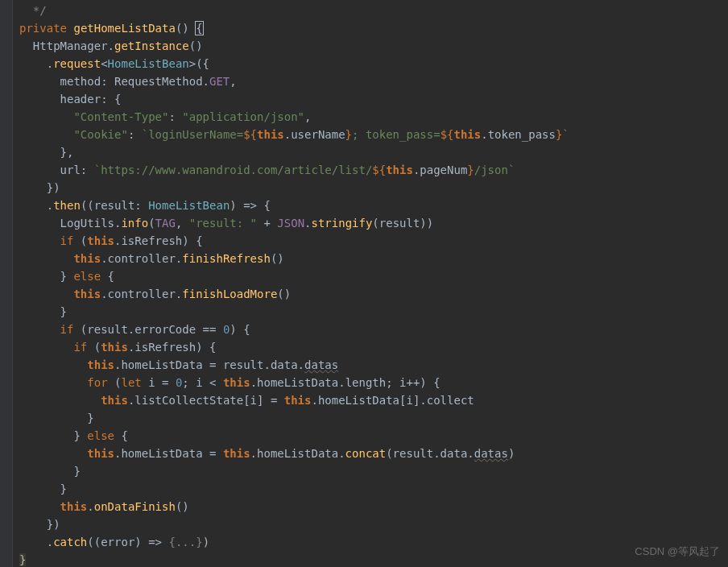 This screenshot has height=567, width=728. What do you see at coordinates (185, 542) in the screenshot?
I see `folded-region: {...}` at bounding box center [185, 542].